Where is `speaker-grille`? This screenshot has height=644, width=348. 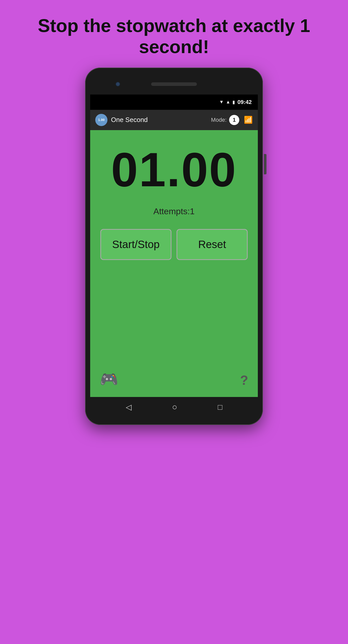 speaker-grille is located at coordinates (174, 84).